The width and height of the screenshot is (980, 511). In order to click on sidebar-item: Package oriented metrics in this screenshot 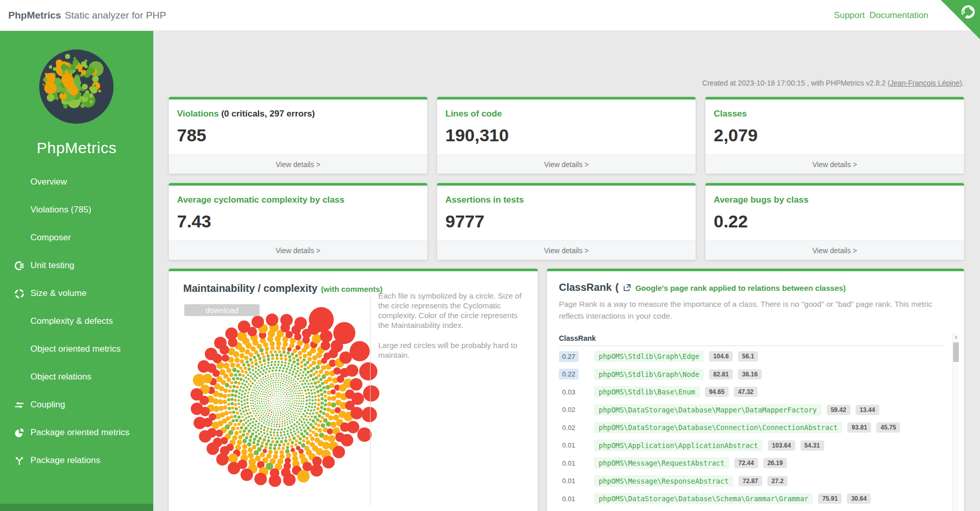, I will do `click(76, 433)`.